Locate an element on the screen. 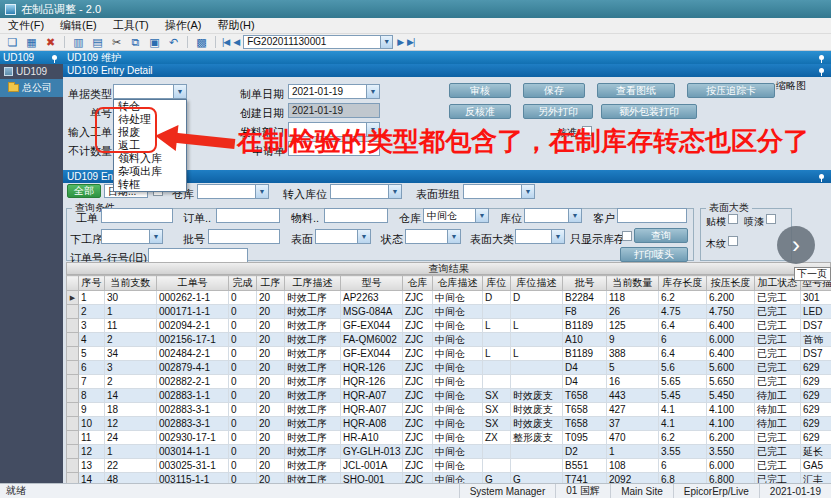 Image resolution: width=831 pixels, height=498 pixels. table-cell: 6.200 is located at coordinates (731, 298).